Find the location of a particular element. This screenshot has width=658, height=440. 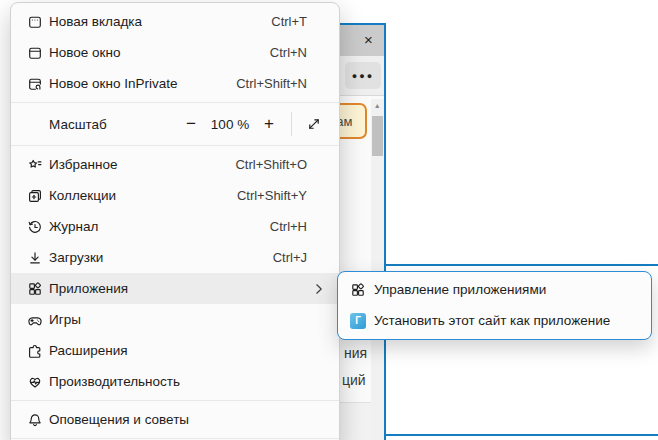

vertical-divider is located at coordinates (292, 124).